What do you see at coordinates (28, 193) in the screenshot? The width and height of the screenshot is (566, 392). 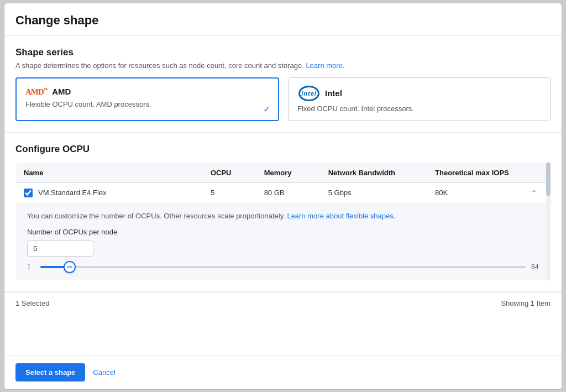 I see `row-select-checkbox` at bounding box center [28, 193].